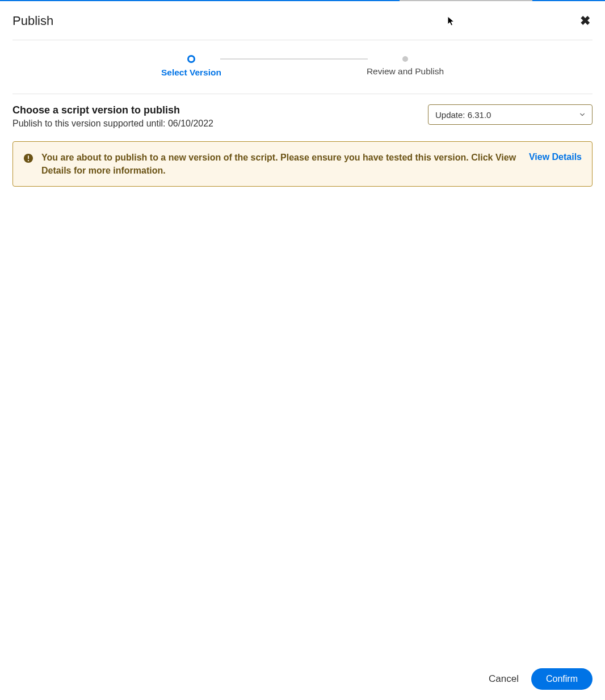 This screenshot has height=700, width=605. I want to click on version-supported-until: Publish to this version supported until:…, so click(215, 124).